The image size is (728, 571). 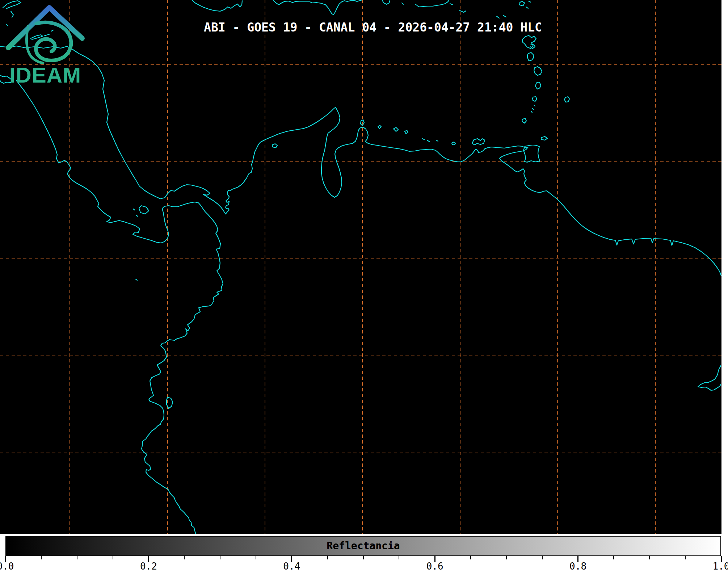 What do you see at coordinates (373, 28) in the screenshot?
I see `image-title: ABI - GOES 19 - CANAL 04 - 2026-04-27 21…` at bounding box center [373, 28].